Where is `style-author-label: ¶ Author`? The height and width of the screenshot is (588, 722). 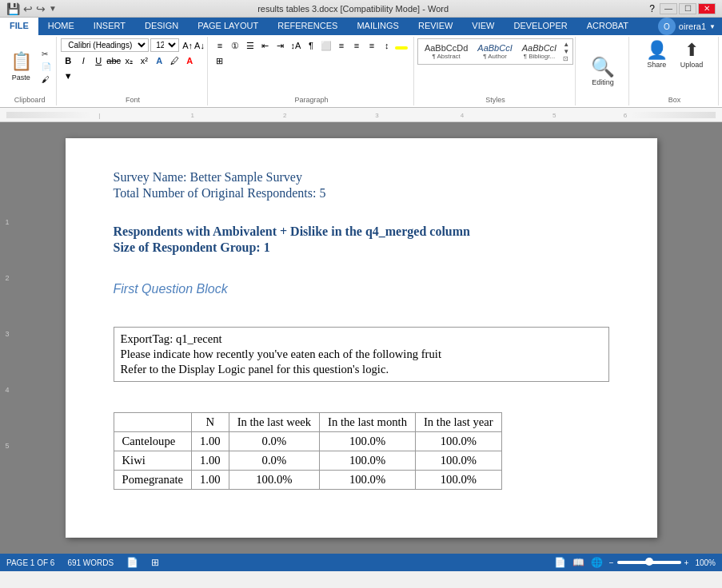
style-author-label: ¶ Author is located at coordinates (495, 56).